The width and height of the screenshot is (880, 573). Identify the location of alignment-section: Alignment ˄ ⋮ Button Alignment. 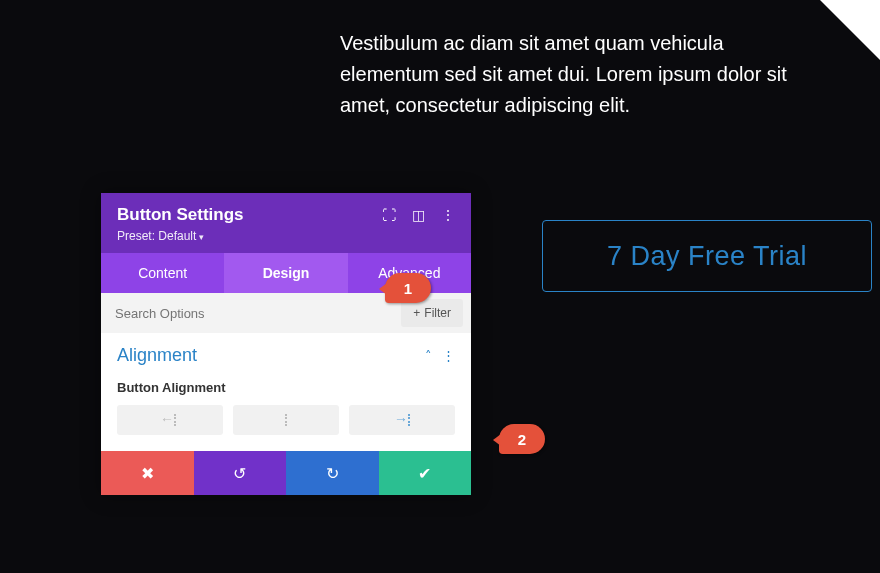
(286, 392).